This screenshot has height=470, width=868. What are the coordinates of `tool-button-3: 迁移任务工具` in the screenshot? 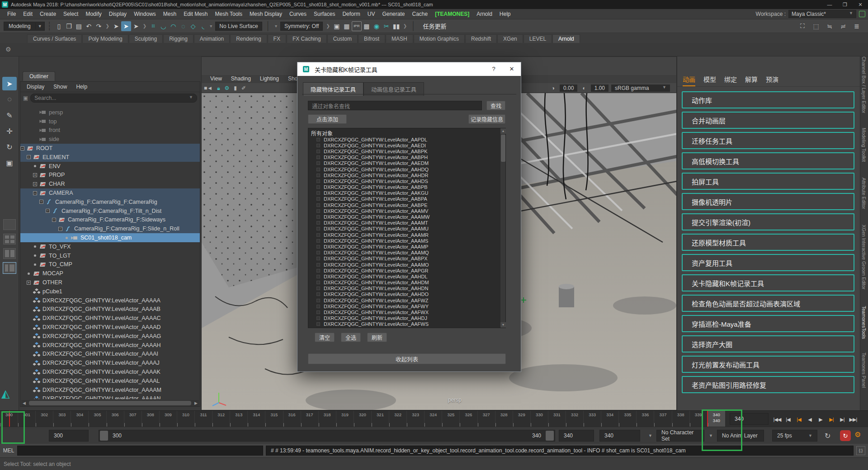 It's located at (768, 141).